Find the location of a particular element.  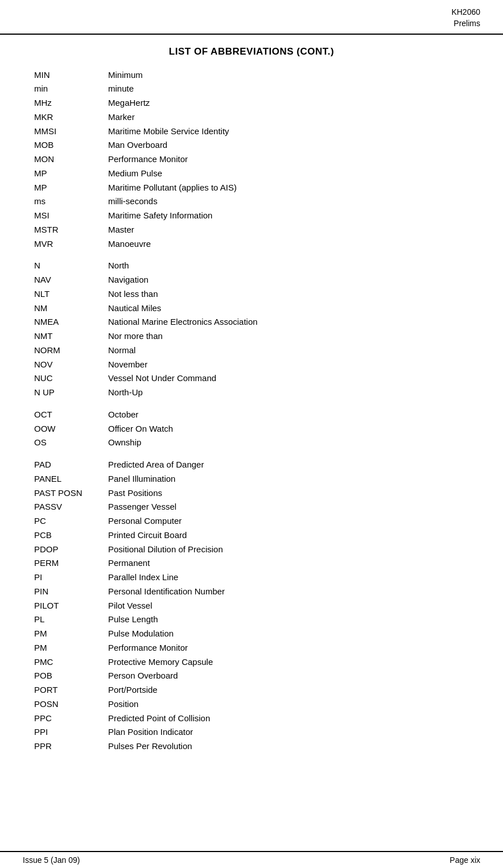

abbrev-code: PDOP is located at coordinates (71, 549).